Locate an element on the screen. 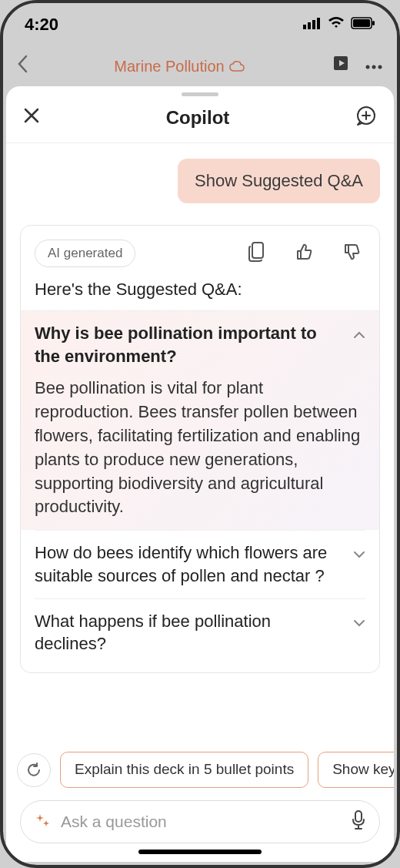  qa-question-row: Why is bee pollination important to the … is located at coordinates (200, 345).